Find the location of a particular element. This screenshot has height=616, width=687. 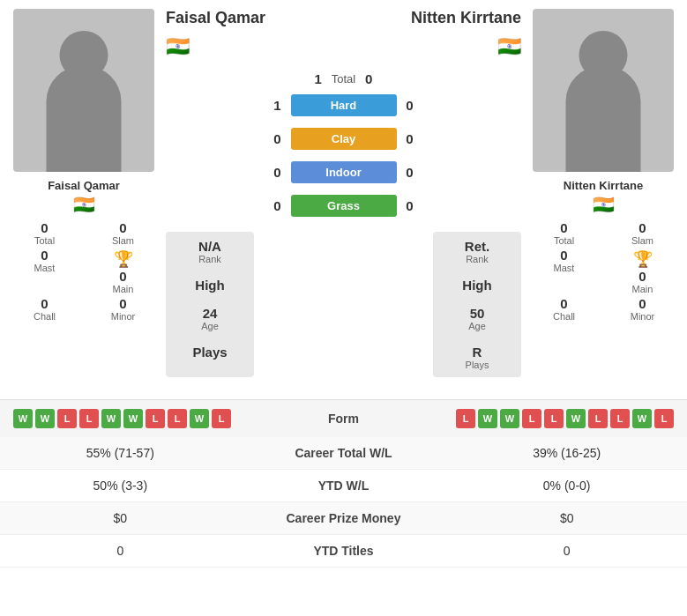

grass-badge: Grass is located at coordinates (344, 206).